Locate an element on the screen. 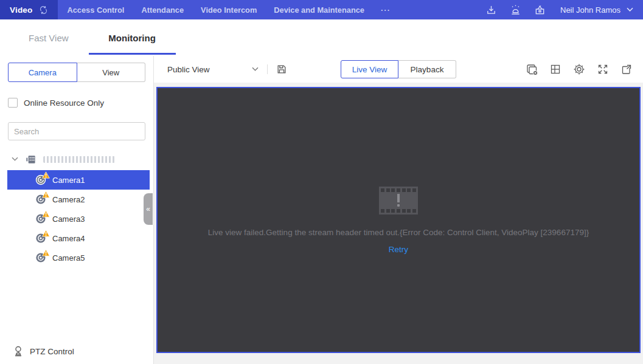 The image size is (643, 364). nav-item-access-control: Access Control is located at coordinates (96, 10).